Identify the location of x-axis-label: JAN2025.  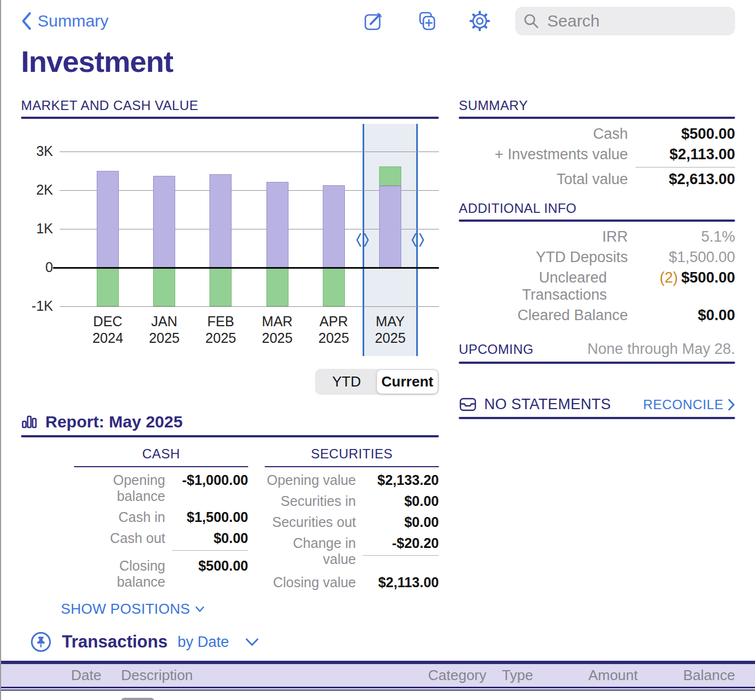
(164, 330).